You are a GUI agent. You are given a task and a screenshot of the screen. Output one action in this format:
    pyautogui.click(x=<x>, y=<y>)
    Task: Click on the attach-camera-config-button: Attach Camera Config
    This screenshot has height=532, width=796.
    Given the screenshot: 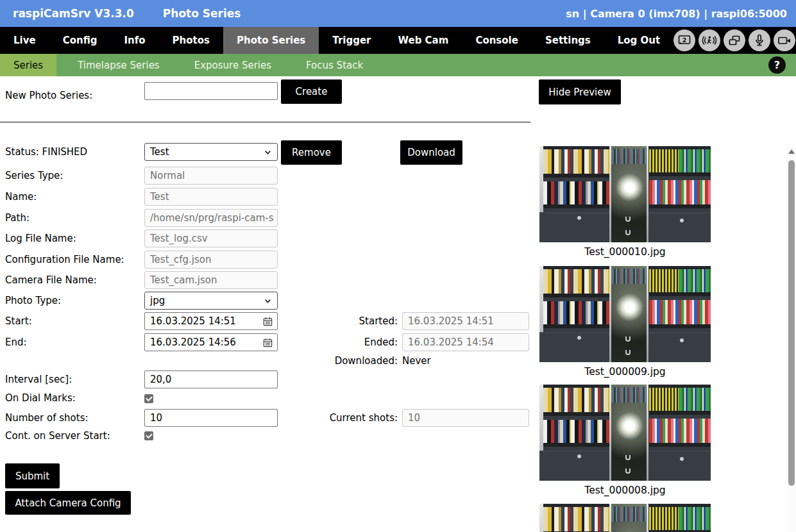 What is the action you would take?
    pyautogui.click(x=68, y=503)
    